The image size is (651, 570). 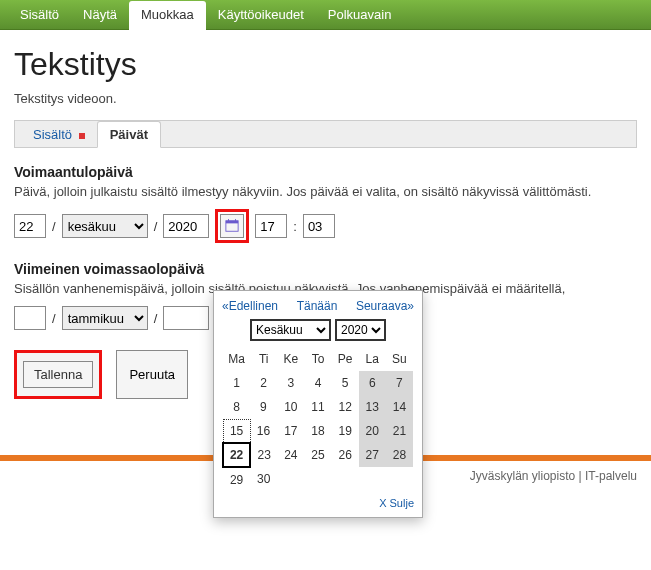 I want to click on calendar-open-button, so click(x=232, y=226).